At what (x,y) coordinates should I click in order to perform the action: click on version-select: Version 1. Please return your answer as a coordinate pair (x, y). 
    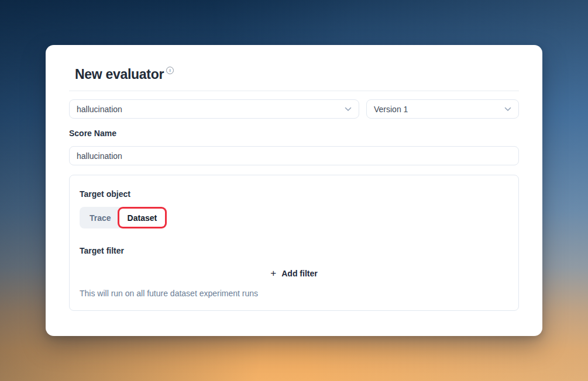
    Looking at the image, I should click on (442, 109).